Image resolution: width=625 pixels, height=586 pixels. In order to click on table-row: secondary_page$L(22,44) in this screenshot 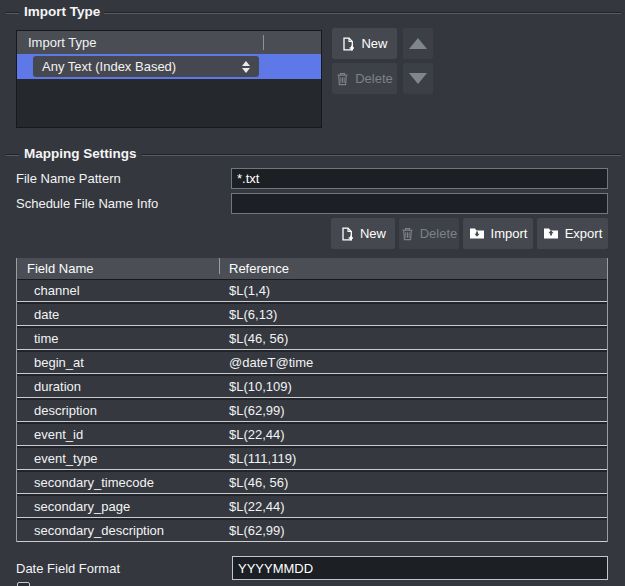, I will do `click(312, 507)`.